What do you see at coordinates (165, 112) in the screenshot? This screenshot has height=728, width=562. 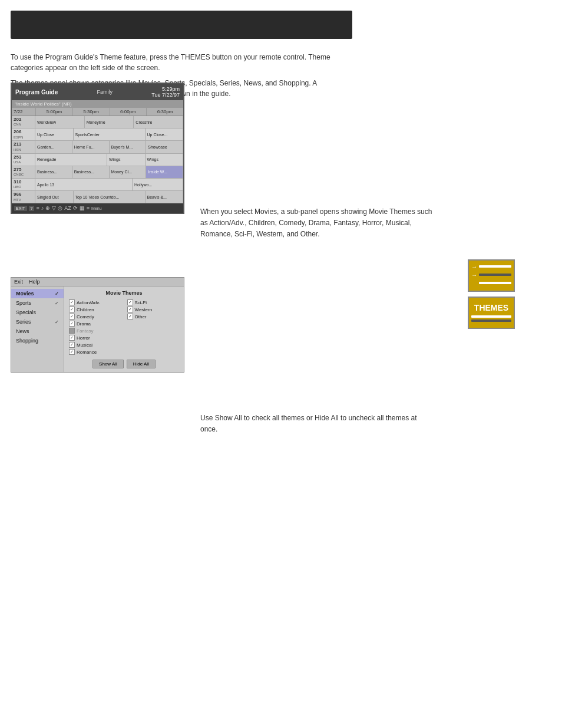 I see `pg-time-630: 6:30pm` at bounding box center [165, 112].